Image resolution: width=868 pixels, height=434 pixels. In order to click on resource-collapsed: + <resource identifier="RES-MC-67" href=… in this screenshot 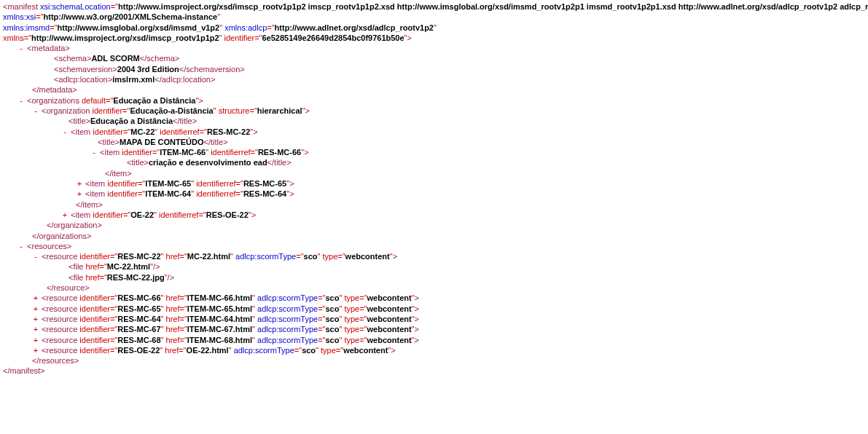, I will do `click(434, 329)`.